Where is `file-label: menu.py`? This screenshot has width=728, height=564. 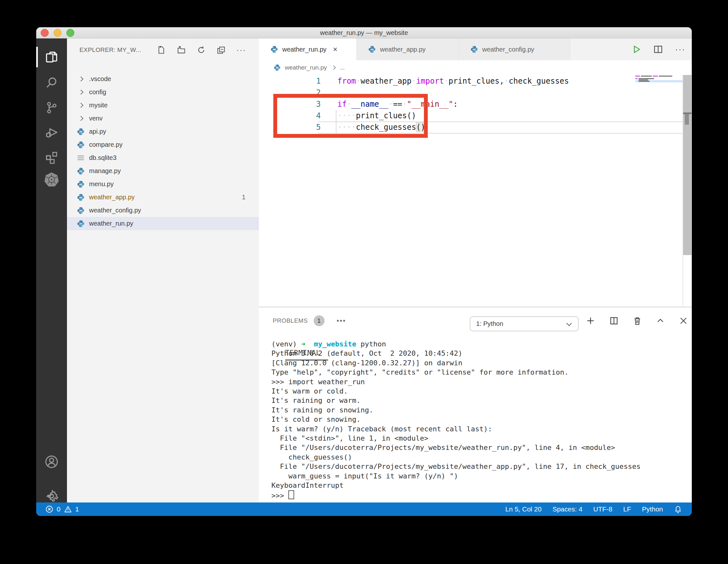
file-label: menu.py is located at coordinates (101, 184).